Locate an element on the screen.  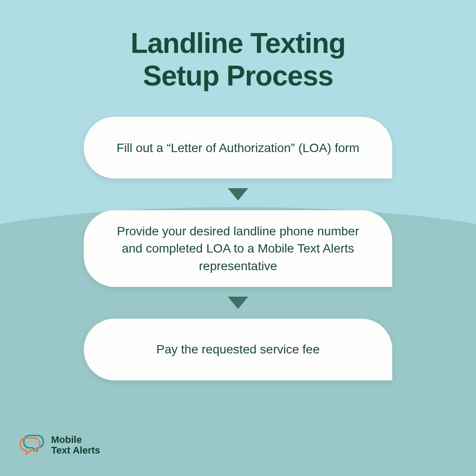
title-line-1: Landline Texting is located at coordinates (238, 43).